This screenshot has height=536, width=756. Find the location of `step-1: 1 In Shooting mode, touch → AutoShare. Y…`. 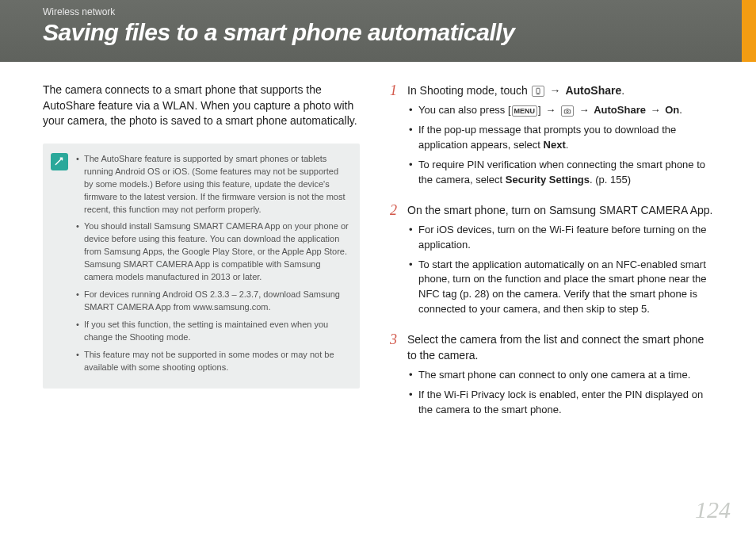

step-1: 1 In Shooting mode, touch → AutoShare. Y… is located at coordinates (552, 138).